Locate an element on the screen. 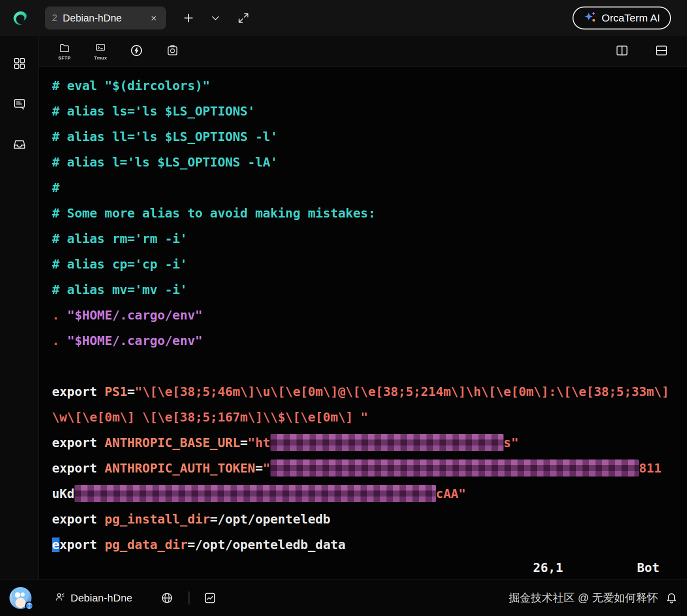 This screenshot has height=616, width=687. terminal-text: xport is located at coordinates (82, 545).